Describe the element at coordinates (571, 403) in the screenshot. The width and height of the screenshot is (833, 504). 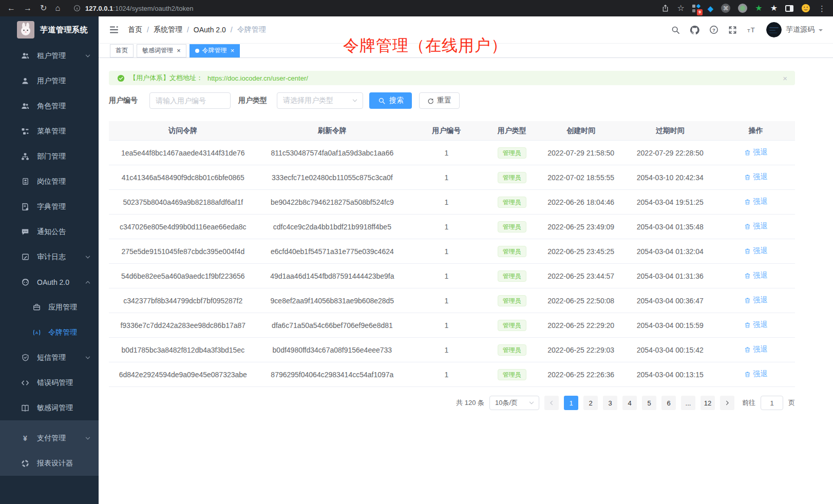
I see `page-button-1: 1` at that location.